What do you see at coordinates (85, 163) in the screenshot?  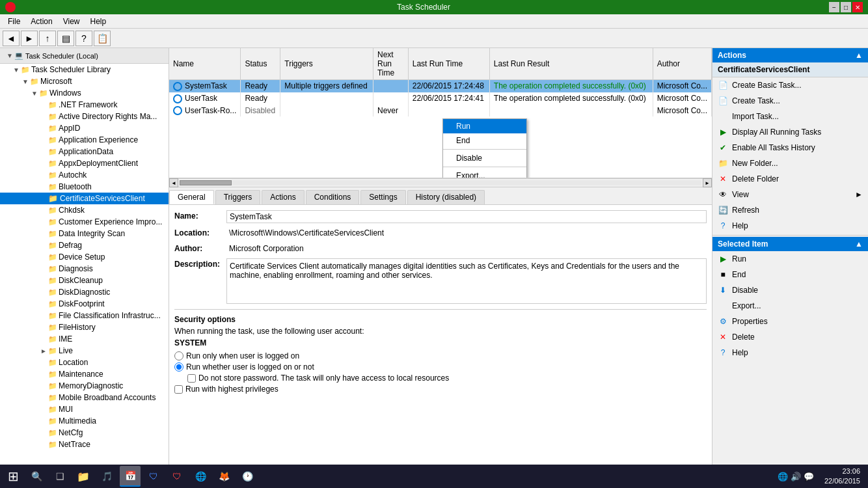 I see `tree-appxdeploy: 📁 AppxDeploymentClient` at bounding box center [85, 163].